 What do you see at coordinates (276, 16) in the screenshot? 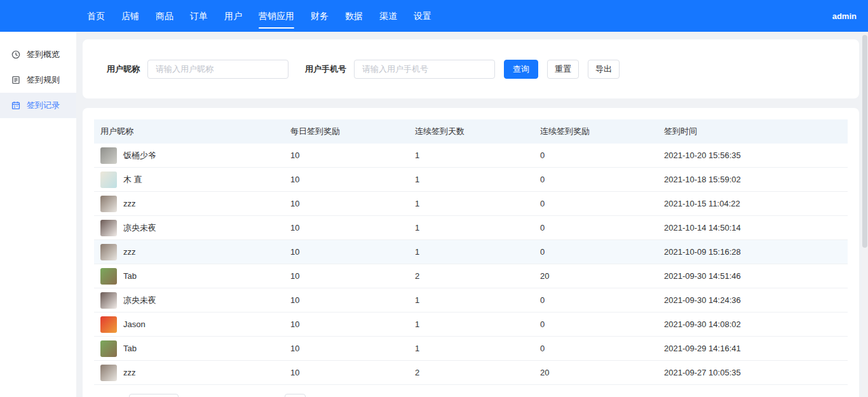
I see `nav-item: 营销应用` at bounding box center [276, 16].